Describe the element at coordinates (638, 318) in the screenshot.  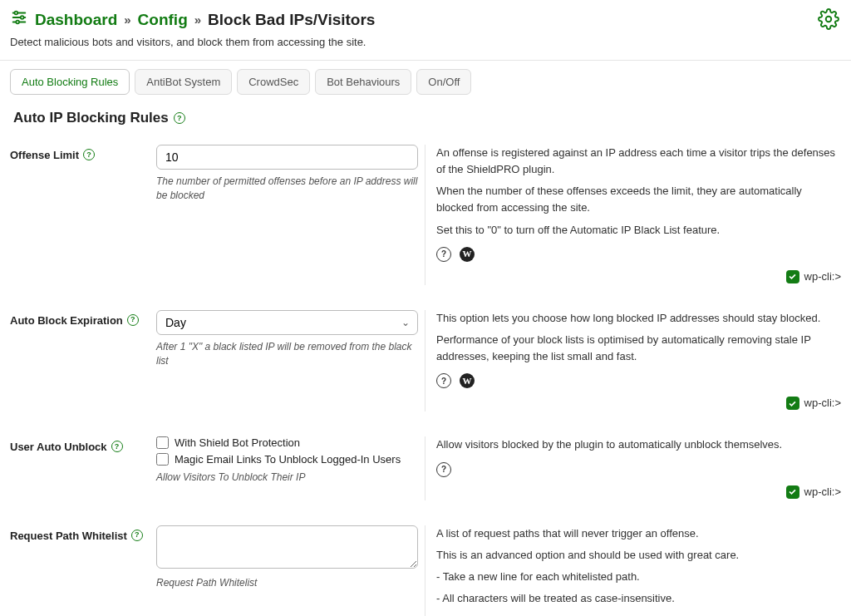
I see `desc-text: This option lets you choose how long blo…` at that location.